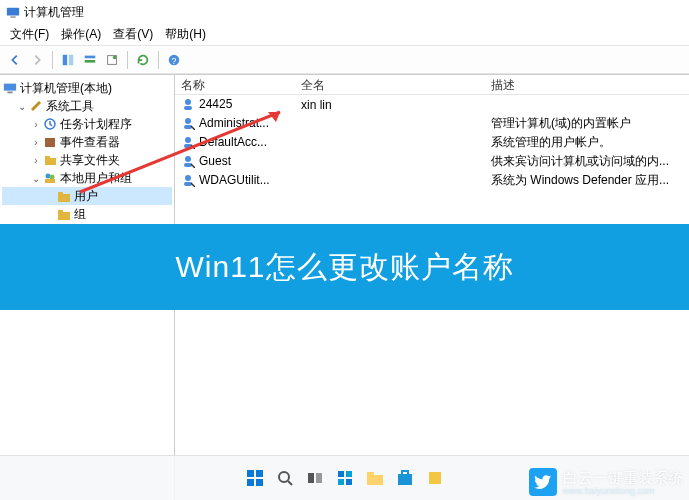  What do you see at coordinates (37, 60) in the screenshot?
I see `forward-button` at bounding box center [37, 60].